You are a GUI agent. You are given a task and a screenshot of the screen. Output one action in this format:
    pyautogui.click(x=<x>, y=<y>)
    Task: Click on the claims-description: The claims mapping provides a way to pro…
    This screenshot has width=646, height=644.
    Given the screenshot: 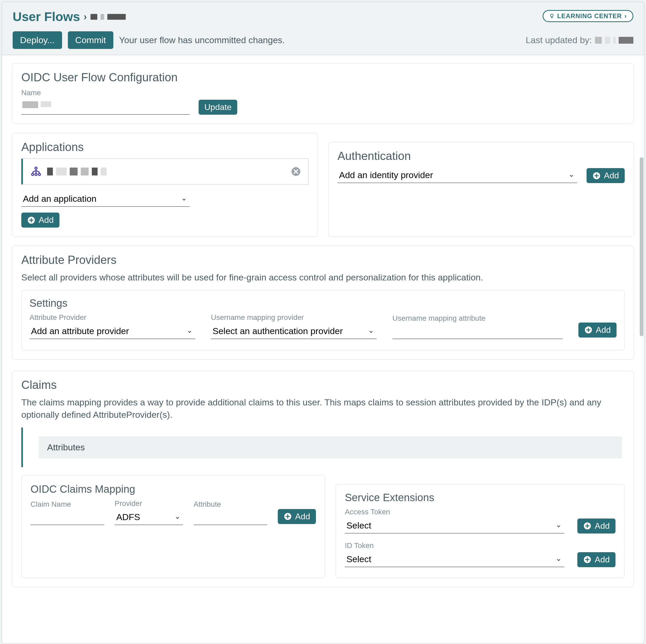 What is the action you would take?
    pyautogui.click(x=323, y=409)
    